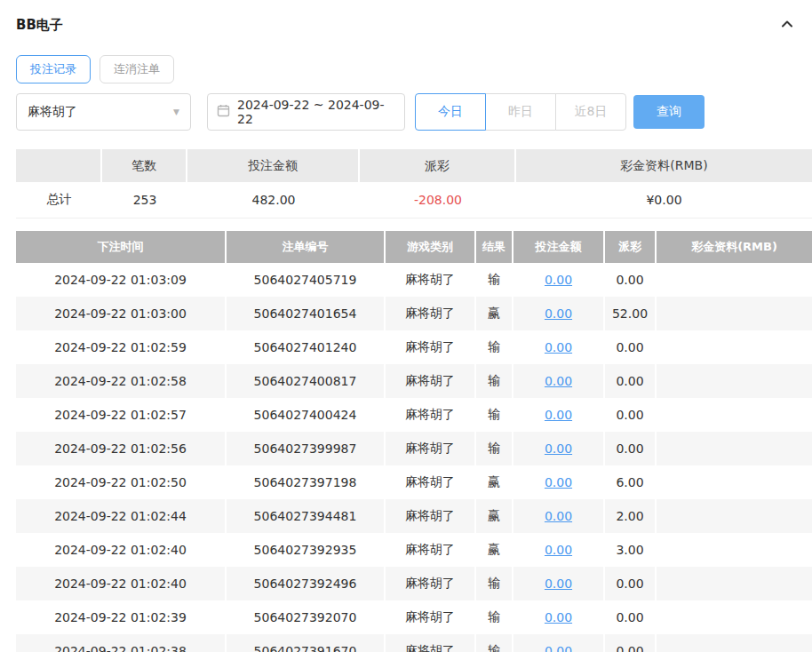  I want to click on page-title: BB电子, so click(39, 25).